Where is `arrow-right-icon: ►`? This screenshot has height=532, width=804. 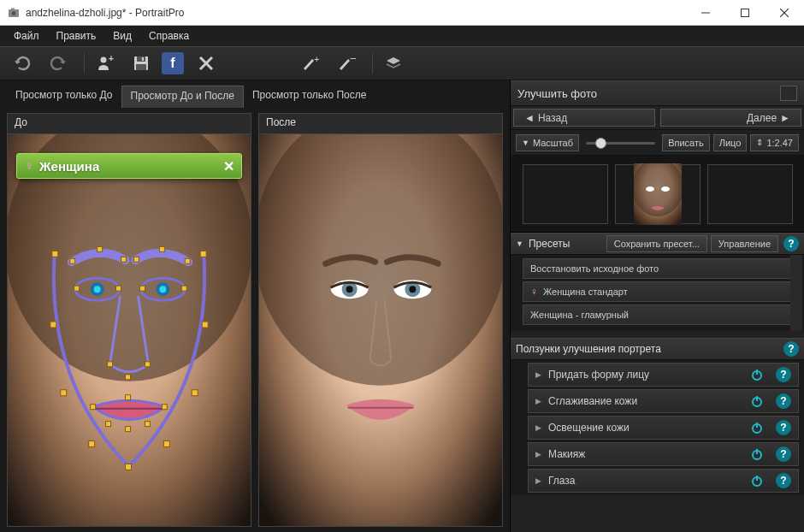 arrow-right-icon: ► is located at coordinates (785, 118).